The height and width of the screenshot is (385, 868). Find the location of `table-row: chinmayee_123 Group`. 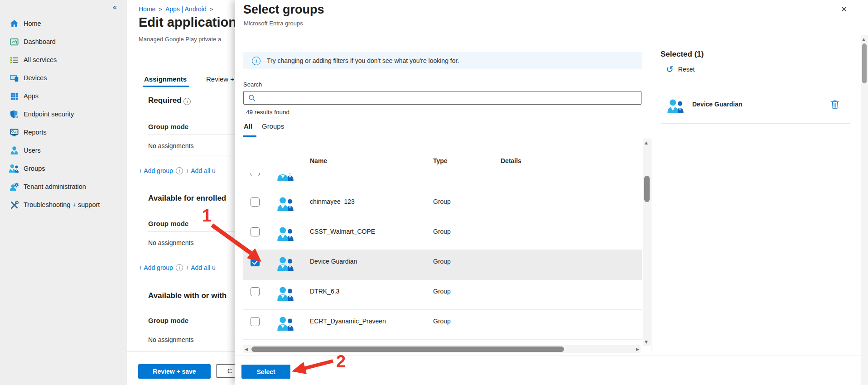

table-row: chinmayee_123 Group is located at coordinates (443, 205).